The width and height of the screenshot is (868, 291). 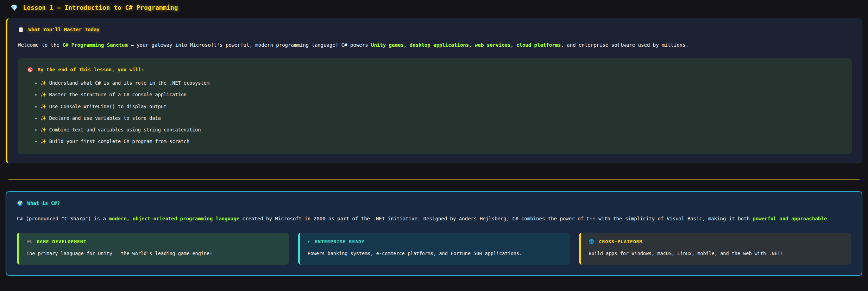 I want to click on fact-cross-title-text: CROSS-PLATFORM, so click(x=621, y=242).